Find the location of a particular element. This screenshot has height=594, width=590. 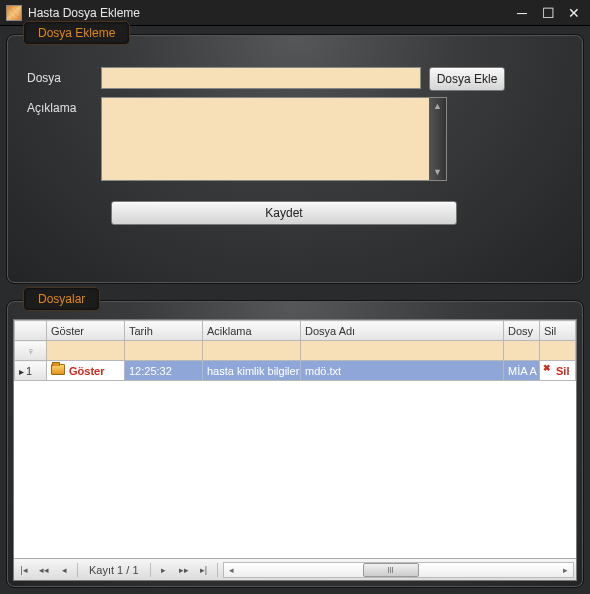

attach-file-button: Dosya Ekle is located at coordinates (467, 79).